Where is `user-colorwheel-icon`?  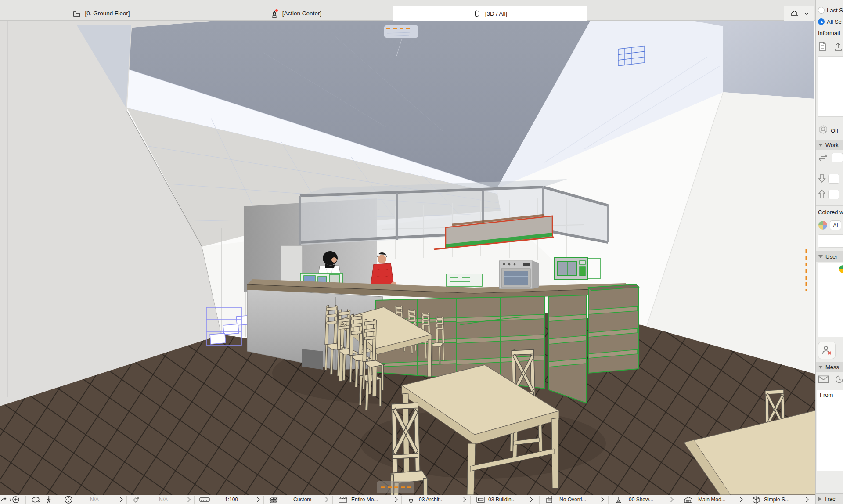
user-colorwheel-icon is located at coordinates (841, 269).